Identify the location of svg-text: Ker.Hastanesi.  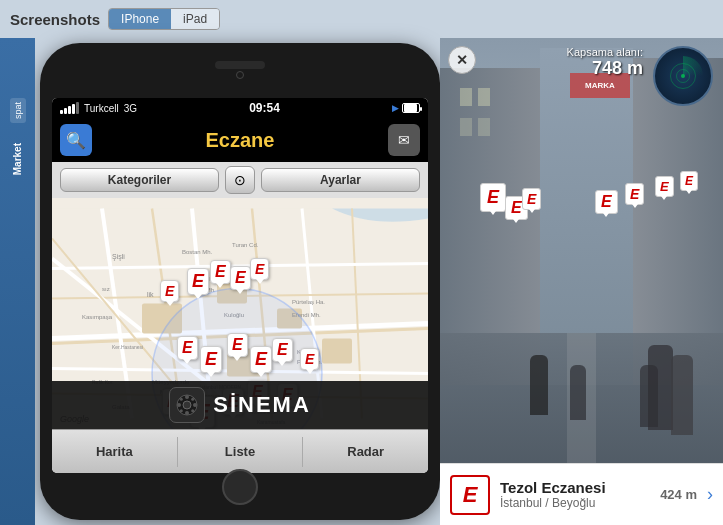
(128, 347).